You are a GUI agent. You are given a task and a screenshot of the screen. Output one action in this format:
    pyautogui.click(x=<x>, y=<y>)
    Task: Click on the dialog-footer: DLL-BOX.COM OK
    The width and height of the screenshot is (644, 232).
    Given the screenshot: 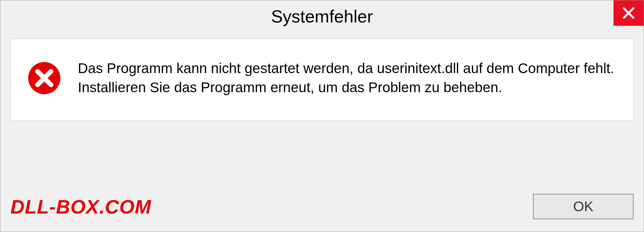 What is the action you would take?
    pyautogui.click(x=322, y=207)
    